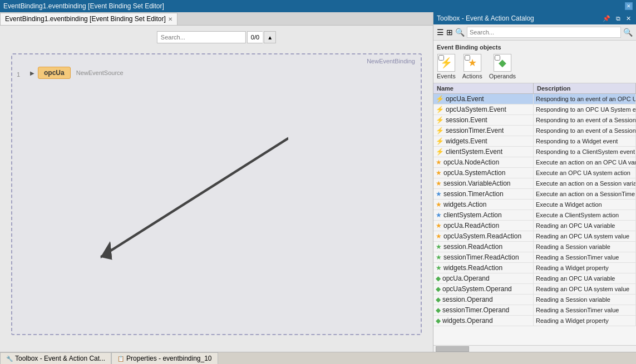  What do you see at coordinates (76, 73) in the screenshot?
I see `event-node: ▶ opcUa NewEventSource` at bounding box center [76, 73].